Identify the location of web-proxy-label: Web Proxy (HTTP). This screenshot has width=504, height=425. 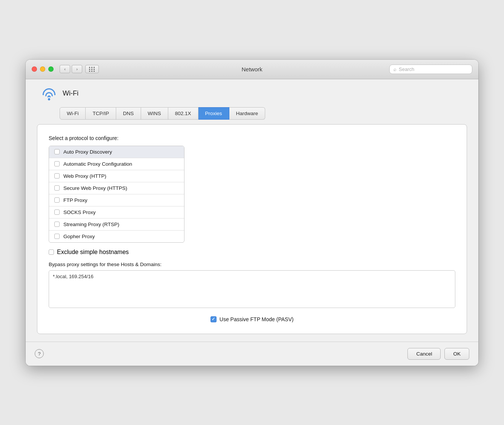
(85, 176).